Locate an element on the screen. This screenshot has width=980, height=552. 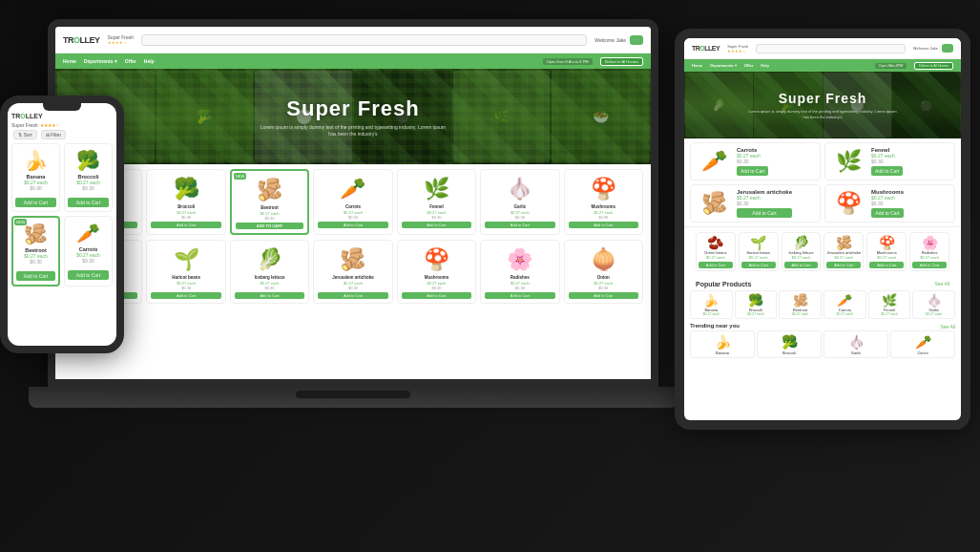
laptop-nav-home: Home is located at coordinates (70, 61).